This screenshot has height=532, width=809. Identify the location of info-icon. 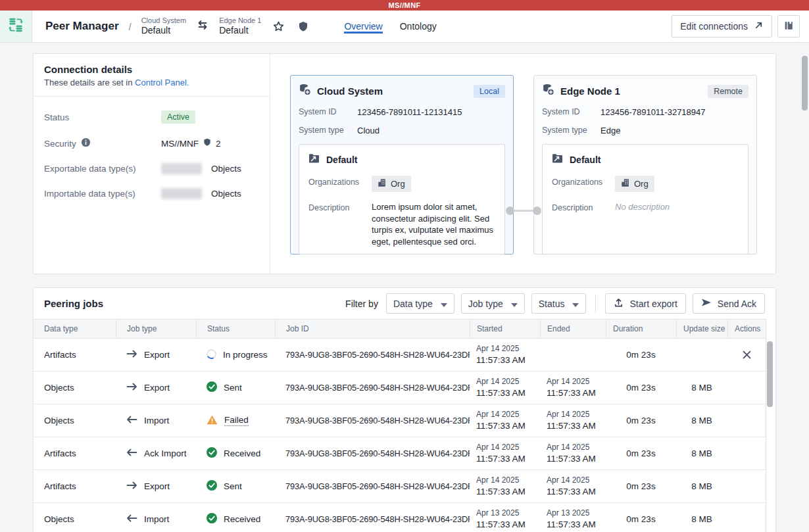
(86, 143).